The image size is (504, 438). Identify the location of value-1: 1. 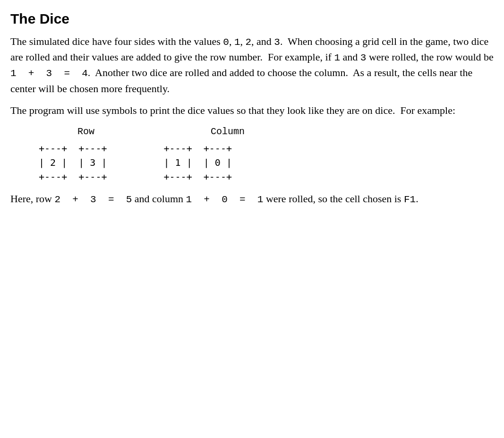
(237, 43).